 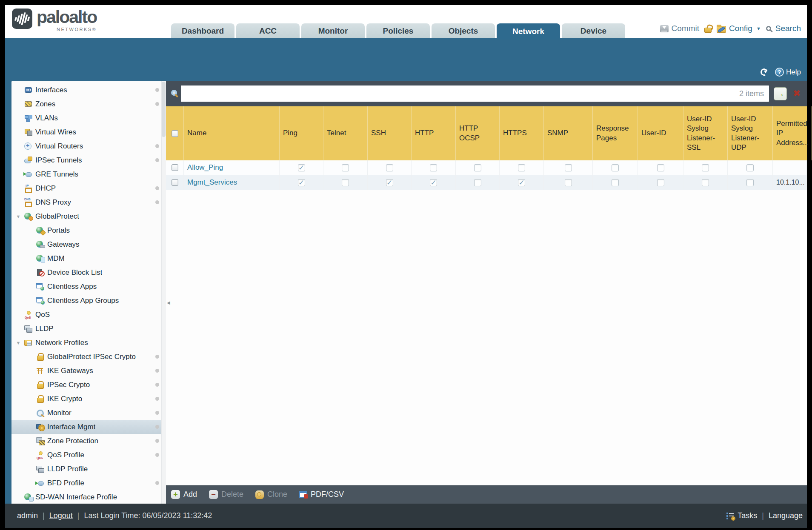 I want to click on sidebar-item-clientless-apps: Clientless Apps, so click(x=89, y=287).